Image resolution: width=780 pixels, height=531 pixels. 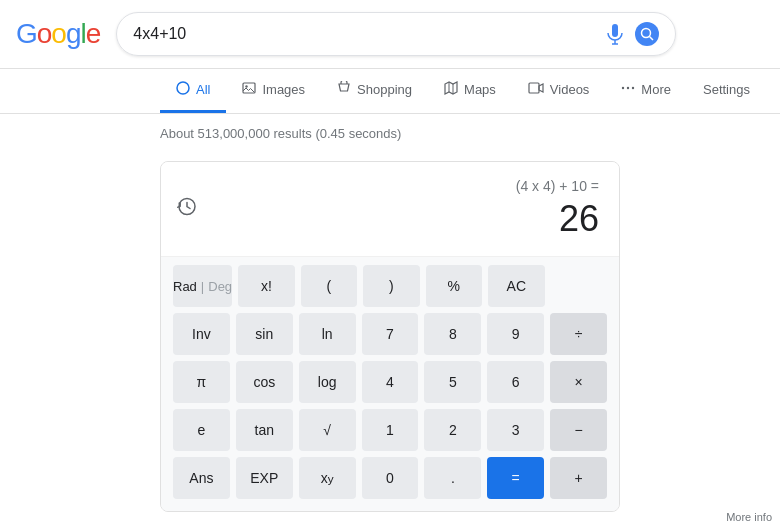 I want to click on btn-multiply: ×, so click(x=578, y=382).